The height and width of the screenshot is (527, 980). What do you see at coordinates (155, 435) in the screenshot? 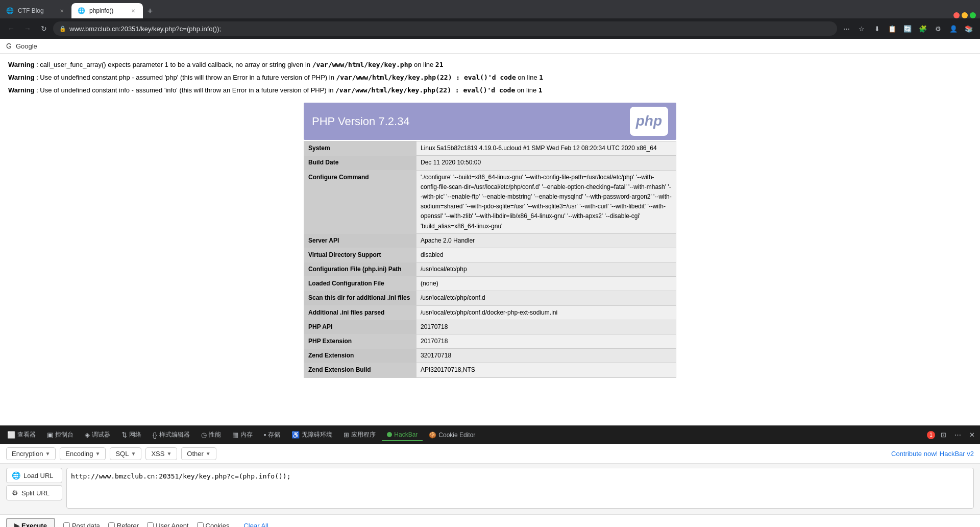
I see `style-editor-icon: {}` at bounding box center [155, 435].